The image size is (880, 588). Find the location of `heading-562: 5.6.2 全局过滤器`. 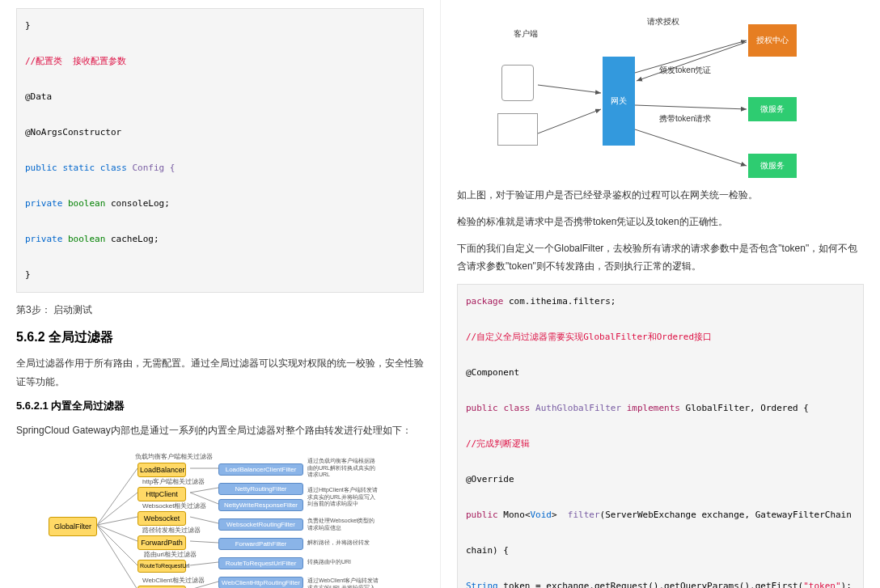

heading-562: 5.6.2 全局过滤器 is located at coordinates (220, 338).